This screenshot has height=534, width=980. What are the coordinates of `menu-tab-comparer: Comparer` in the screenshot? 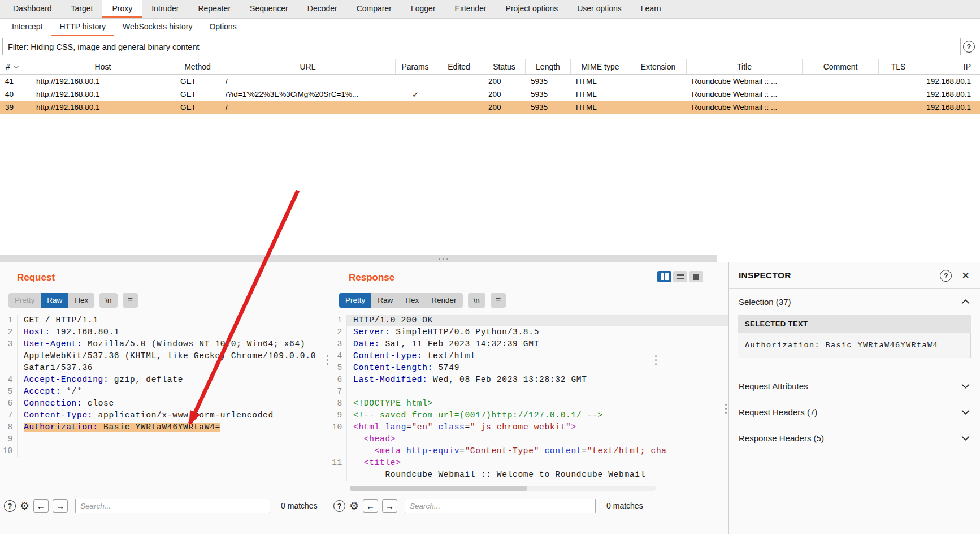 It's located at (374, 9).